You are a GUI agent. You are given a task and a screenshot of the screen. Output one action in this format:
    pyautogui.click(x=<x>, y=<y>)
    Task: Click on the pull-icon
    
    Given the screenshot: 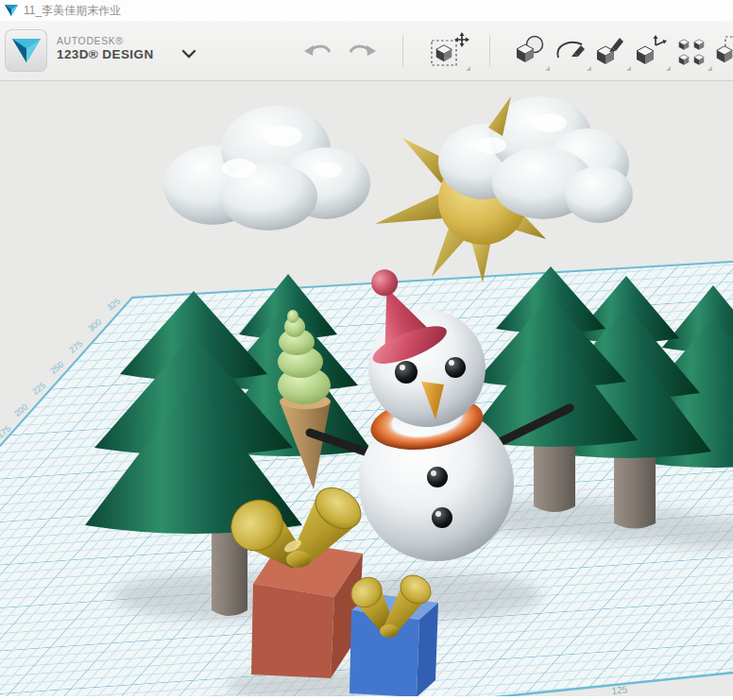 What is the action you would take?
    pyautogui.click(x=650, y=51)
    